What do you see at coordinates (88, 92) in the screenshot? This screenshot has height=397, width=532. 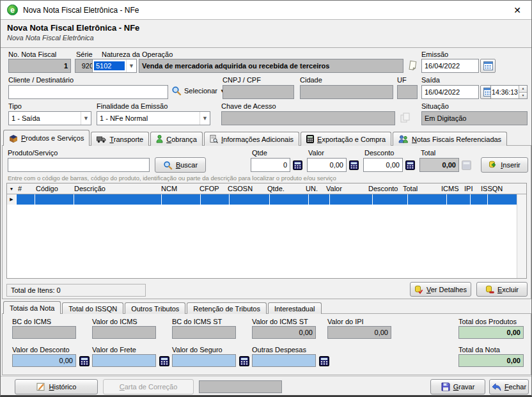 I see `cliente-input` at bounding box center [88, 92].